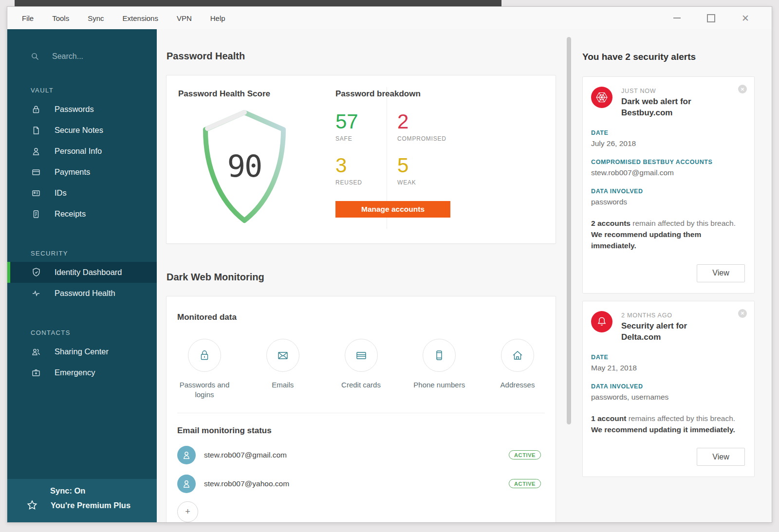  Describe the element at coordinates (74, 109) in the screenshot. I see `sidebar-item-label: Passwords` at that location.